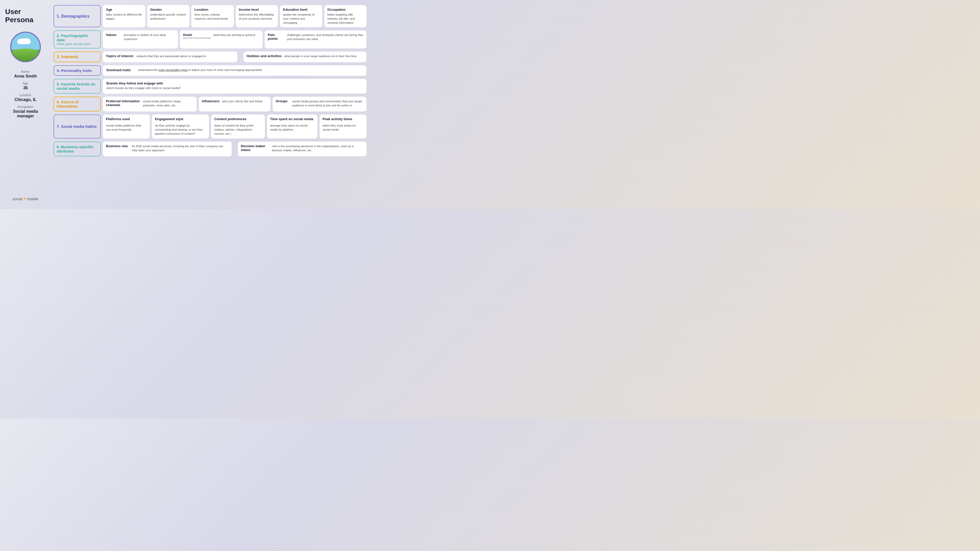  What do you see at coordinates (180, 126) in the screenshot?
I see `social-card-engagement: Engagement style do they actively engage…` at bounding box center [180, 126].